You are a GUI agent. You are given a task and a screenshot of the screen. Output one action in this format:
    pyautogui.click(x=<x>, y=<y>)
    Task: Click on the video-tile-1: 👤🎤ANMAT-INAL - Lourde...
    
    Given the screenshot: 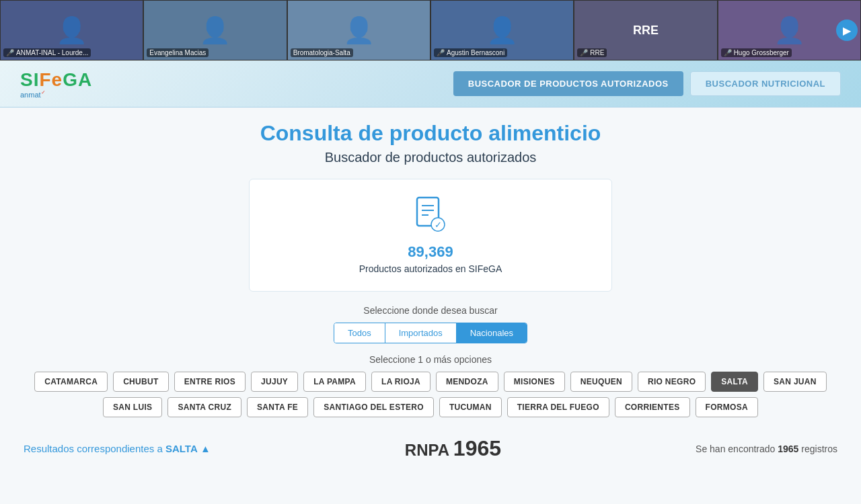 What is the action you would take?
    pyautogui.click(x=71, y=30)
    